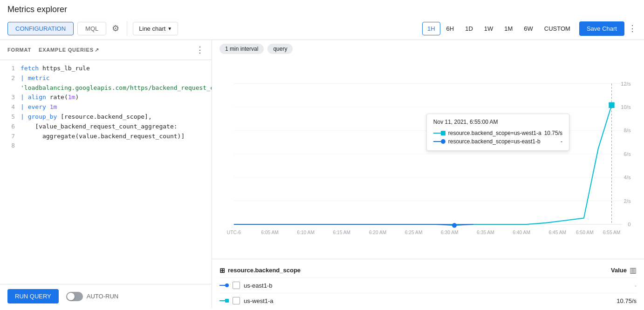 The width and height of the screenshot is (644, 310). Describe the element at coordinates (489, 29) in the screenshot. I see `time-btn-1w: 1W` at that location.